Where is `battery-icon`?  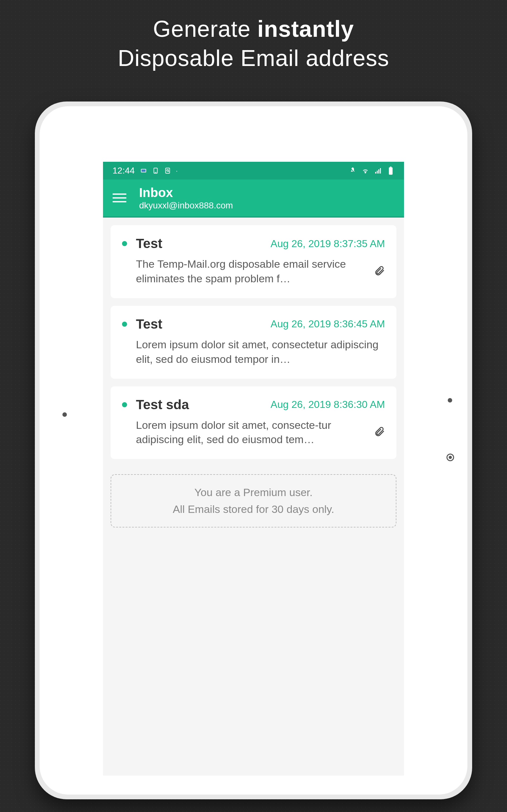 battery-icon is located at coordinates (391, 170).